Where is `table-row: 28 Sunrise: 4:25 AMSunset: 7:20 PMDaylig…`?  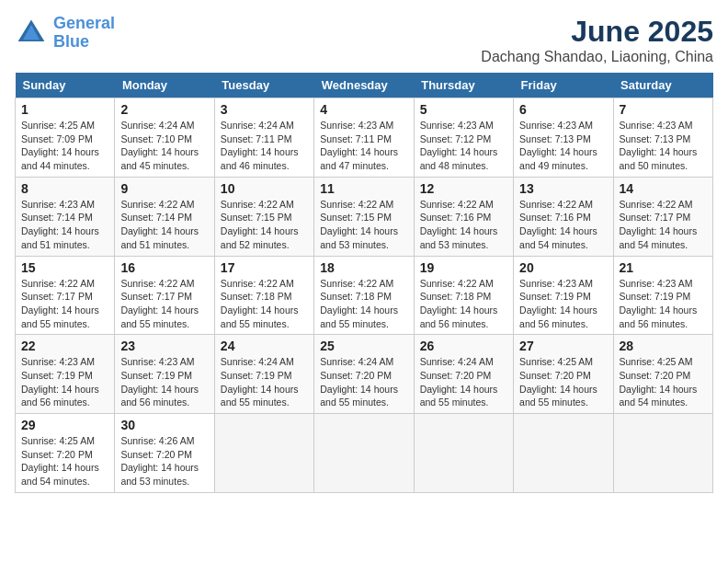 table-row: 28 Sunrise: 4:25 AMSunset: 7:20 PMDaylig… is located at coordinates (663, 374).